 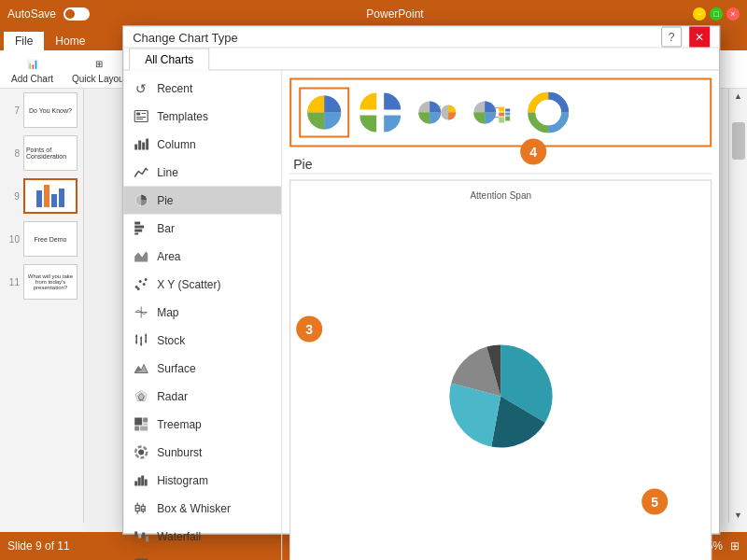 I want to click on chart-type-waterfall: Waterfall, so click(x=202, y=537).